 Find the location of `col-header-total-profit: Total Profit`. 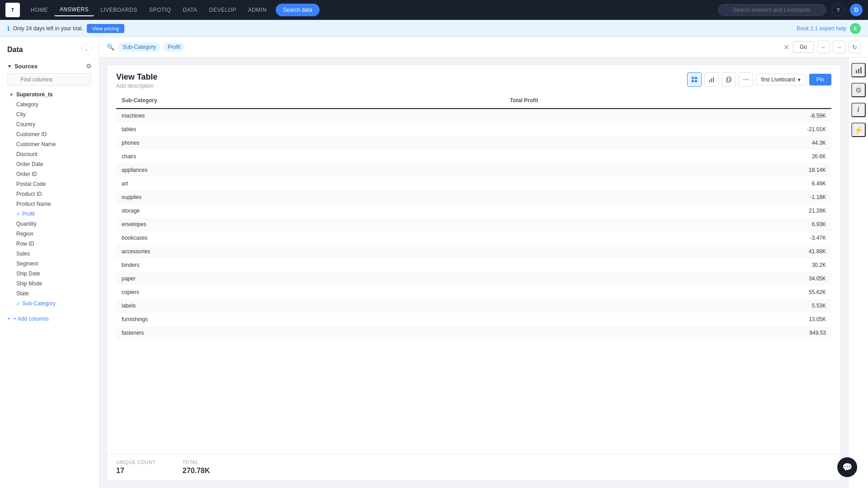

col-header-total-profit: Total Profit is located at coordinates (668, 100).